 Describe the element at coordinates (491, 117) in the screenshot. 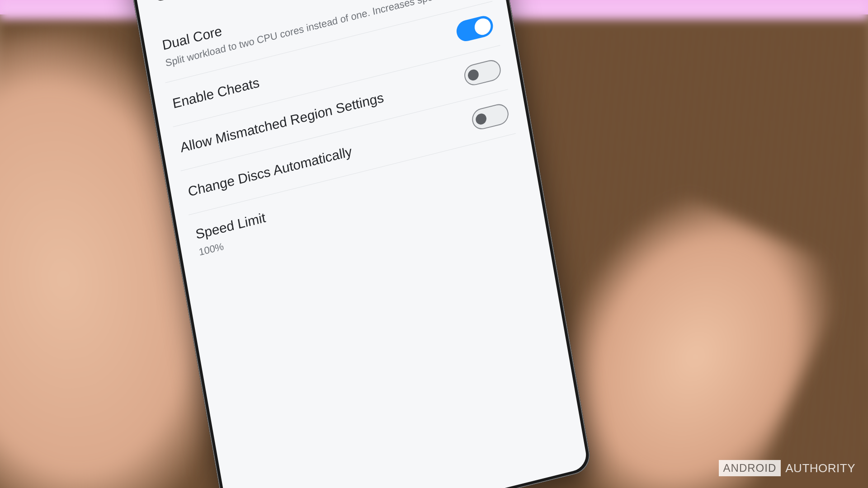

I see `toggle-change-discs` at that location.